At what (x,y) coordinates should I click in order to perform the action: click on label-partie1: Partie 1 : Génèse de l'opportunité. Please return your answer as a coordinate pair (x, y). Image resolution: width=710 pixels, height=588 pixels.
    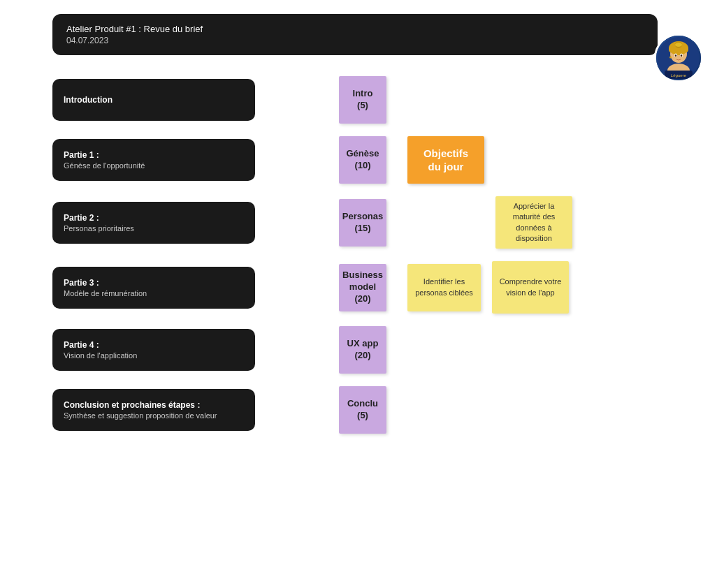
    Looking at the image, I should click on (154, 160).